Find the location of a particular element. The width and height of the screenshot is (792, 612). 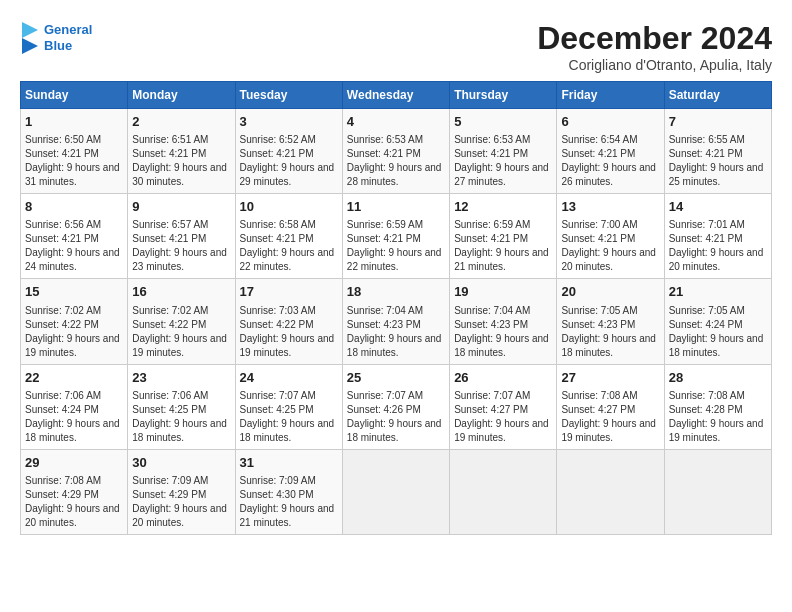

day-cell: 13 Sunrise: 7:00 AM Sunset: 4:21 PM Dayl… is located at coordinates (610, 236).